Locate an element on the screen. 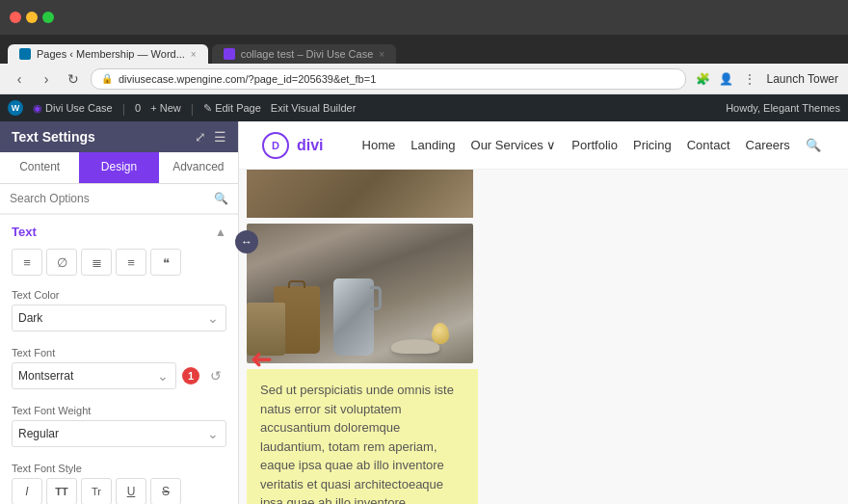 This screenshot has width=848, height=504. alignment-row: ≡ ∅ ≣ ≡ ❝ is located at coordinates (119, 262).